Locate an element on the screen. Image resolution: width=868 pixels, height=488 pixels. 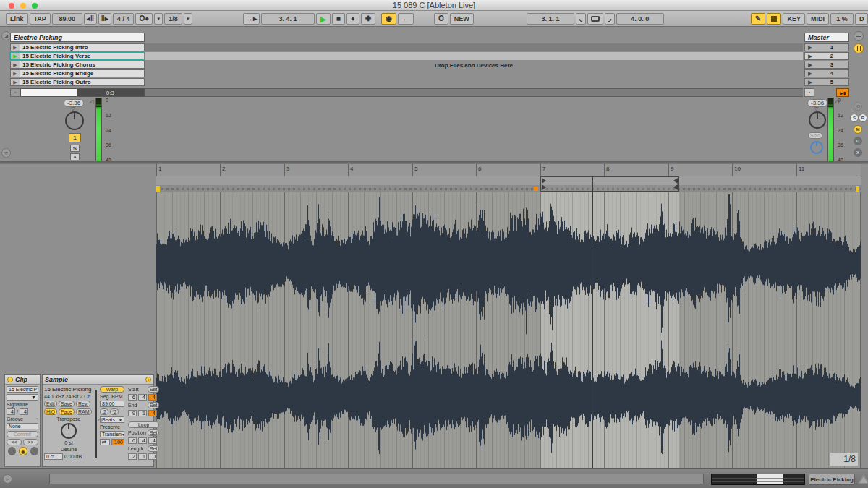
metronome-menu-button: ▼ is located at coordinates (158, 19).